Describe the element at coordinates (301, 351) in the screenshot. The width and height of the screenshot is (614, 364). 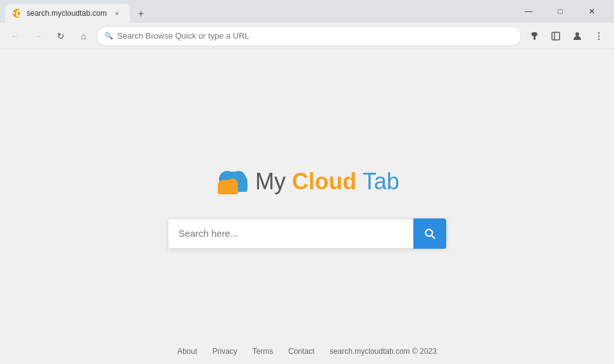
I see `footer-contact-link: Contact` at that location.